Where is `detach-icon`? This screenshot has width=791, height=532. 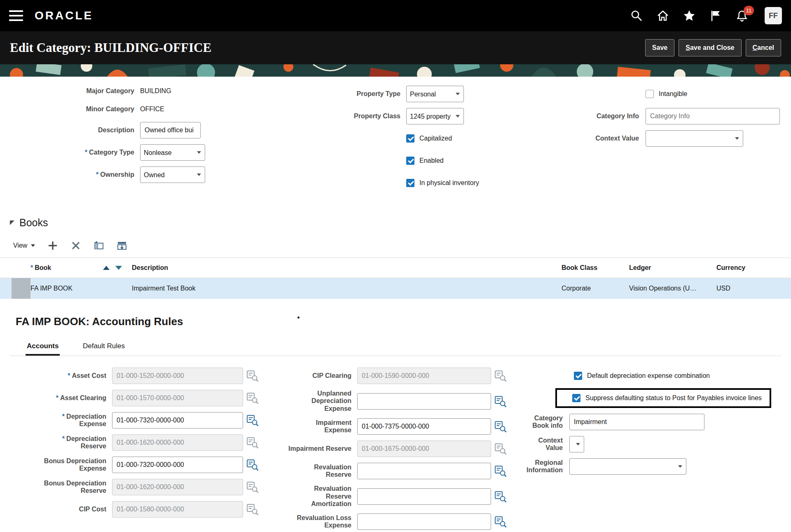
detach-icon is located at coordinates (122, 246).